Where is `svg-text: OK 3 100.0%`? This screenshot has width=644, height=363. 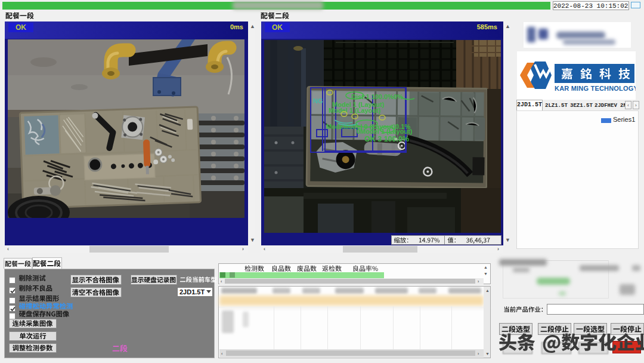
svg-text: OK 3 100.0% is located at coordinates (386, 139).